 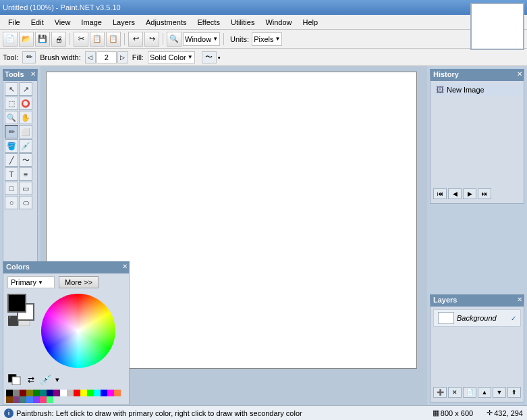 I want to click on save-button: 💾, so click(x=43, y=39).